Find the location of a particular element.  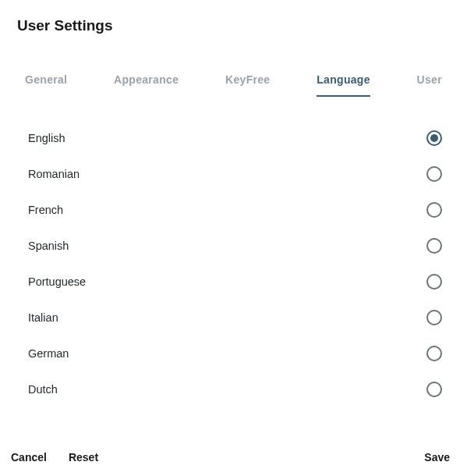

page-title: User Settings is located at coordinates (234, 26).